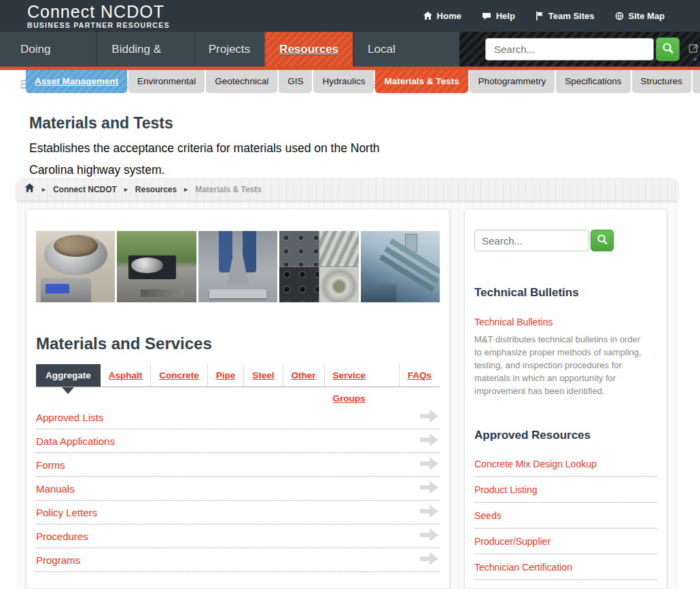  I want to click on materials-tabs: Aggregate Asphalt Concrete Pipe Steel Ot…, so click(238, 376).